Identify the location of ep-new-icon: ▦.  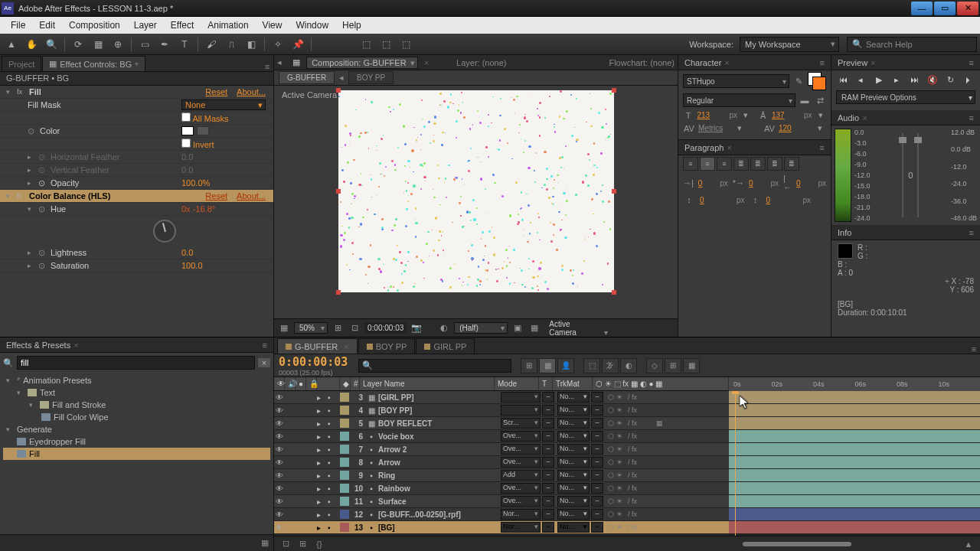
(265, 543).